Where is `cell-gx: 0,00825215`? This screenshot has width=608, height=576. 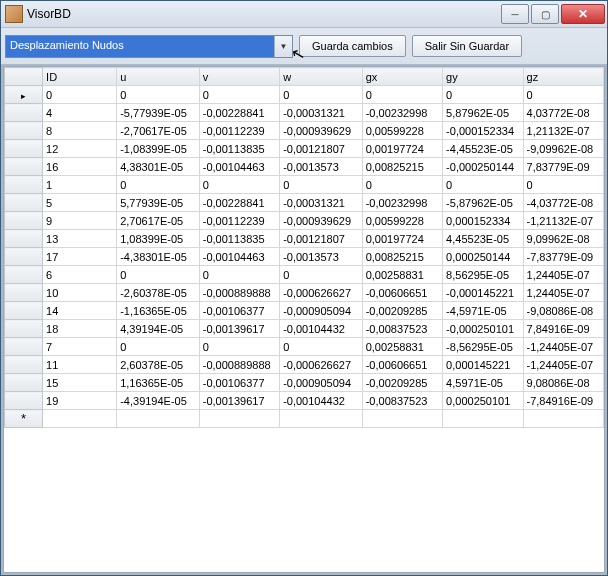
cell-gx: 0,00825215 is located at coordinates (402, 257).